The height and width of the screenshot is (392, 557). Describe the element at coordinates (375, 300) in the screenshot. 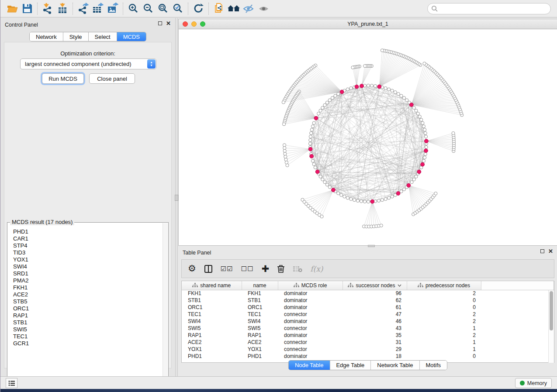

I see `table-cell: 62` at that location.